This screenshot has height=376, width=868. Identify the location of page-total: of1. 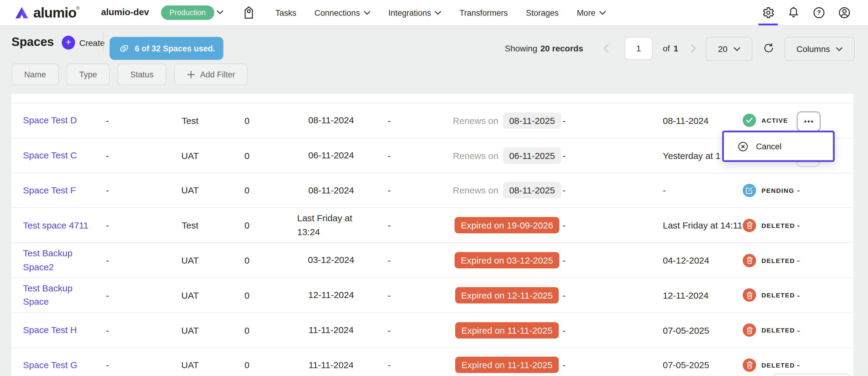
(671, 48).